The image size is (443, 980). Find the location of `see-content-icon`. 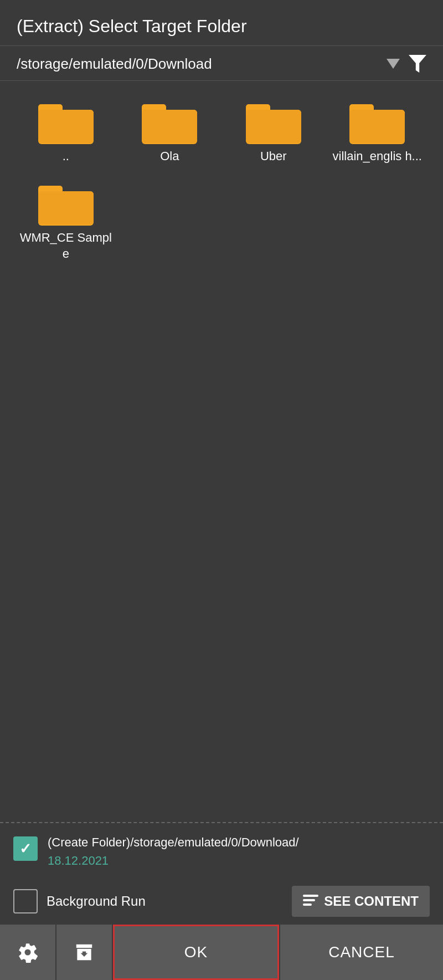

see-content-icon is located at coordinates (311, 901).